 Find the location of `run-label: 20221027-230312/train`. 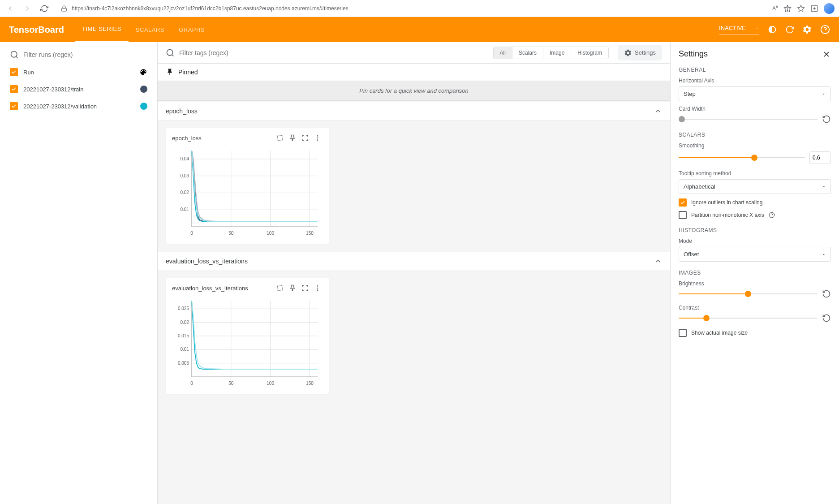

run-label: 20221027-230312/train is located at coordinates (79, 90).